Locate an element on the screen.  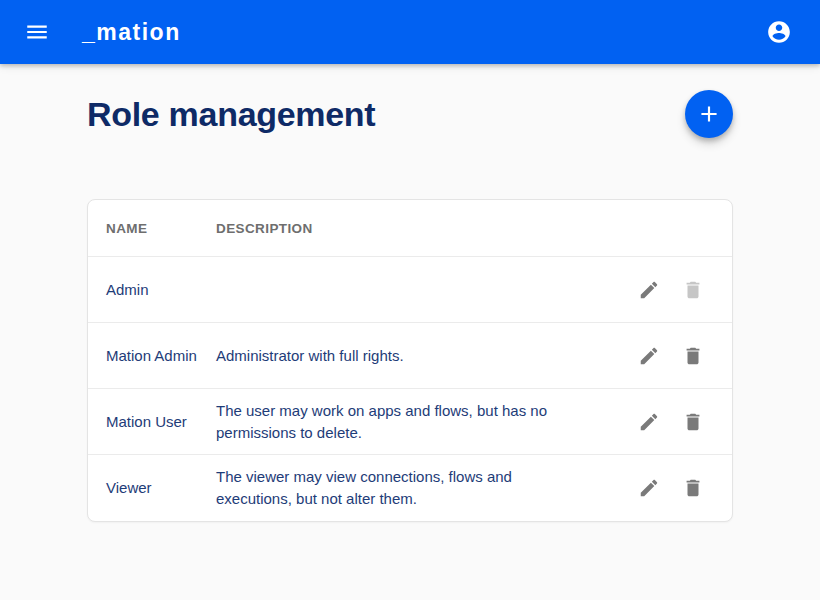
title-row: Role management is located at coordinates (410, 114).